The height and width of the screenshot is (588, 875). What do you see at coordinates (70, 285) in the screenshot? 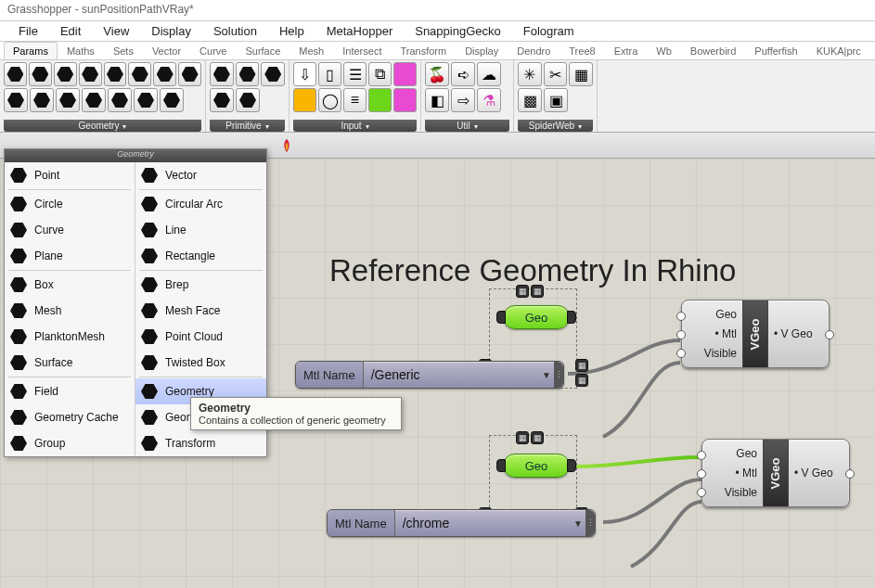
I see `dd-item-box: Box` at bounding box center [70, 285].